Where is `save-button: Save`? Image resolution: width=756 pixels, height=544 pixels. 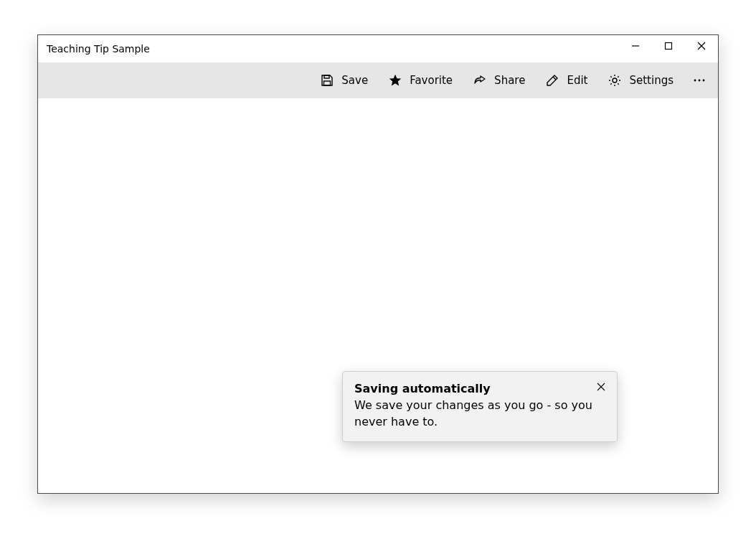
save-button: Save is located at coordinates (344, 80).